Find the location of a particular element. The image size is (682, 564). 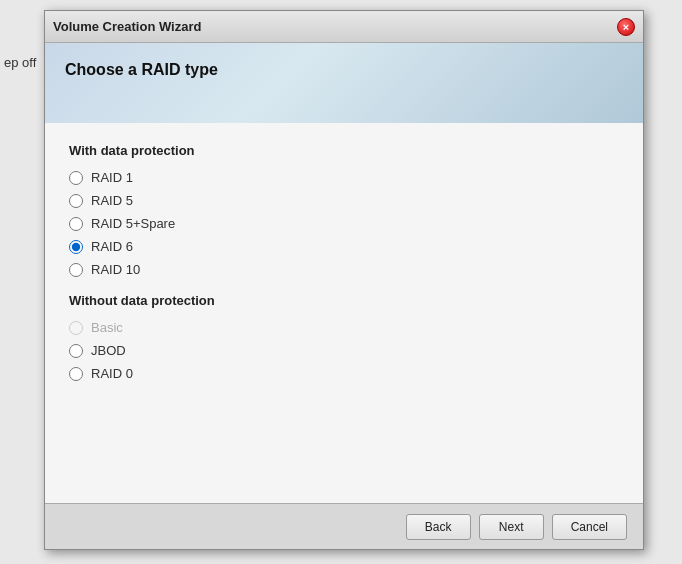

radio-label-raid1: RAID 1 is located at coordinates (112, 178).